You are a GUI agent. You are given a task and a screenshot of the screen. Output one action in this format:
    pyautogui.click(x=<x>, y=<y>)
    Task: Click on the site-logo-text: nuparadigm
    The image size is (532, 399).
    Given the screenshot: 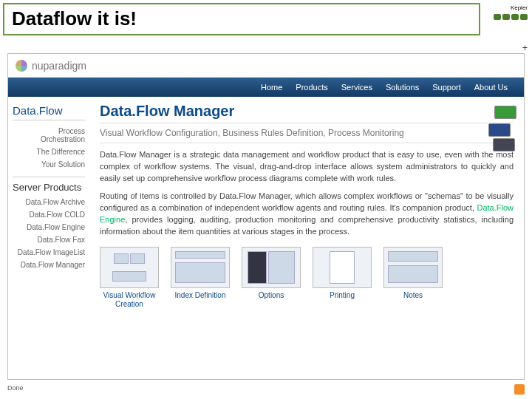 What is the action you would take?
    pyautogui.click(x=59, y=66)
    